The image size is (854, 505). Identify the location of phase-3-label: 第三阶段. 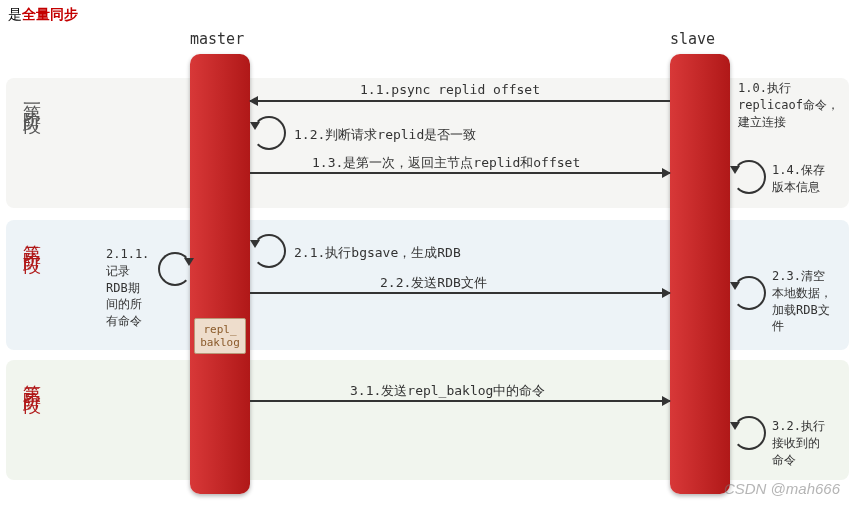
(32, 378).